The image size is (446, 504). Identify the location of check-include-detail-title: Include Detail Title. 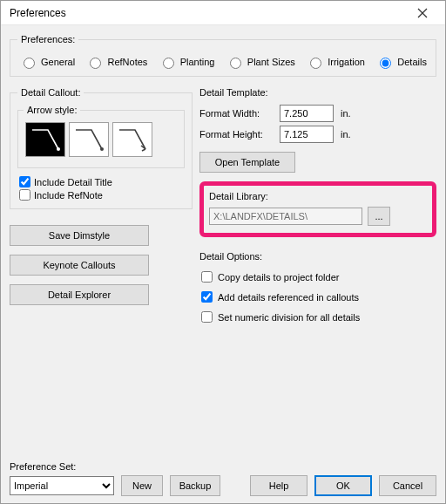
(101, 181).